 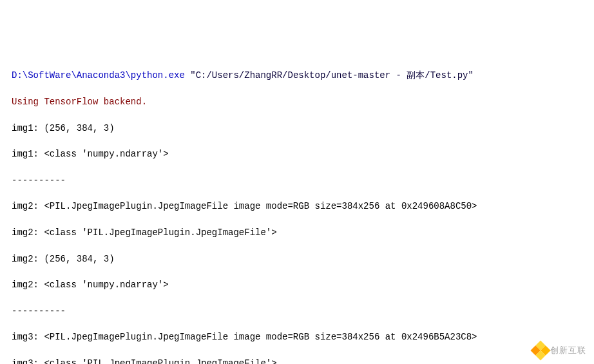 I want to click on output-line: img3: <PIL.JpegImagePlugin.JpegImageFile…, so click(x=297, y=337).